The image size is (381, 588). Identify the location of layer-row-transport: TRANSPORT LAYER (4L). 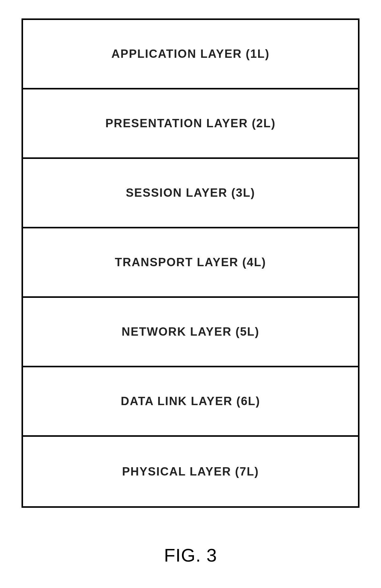
(190, 263).